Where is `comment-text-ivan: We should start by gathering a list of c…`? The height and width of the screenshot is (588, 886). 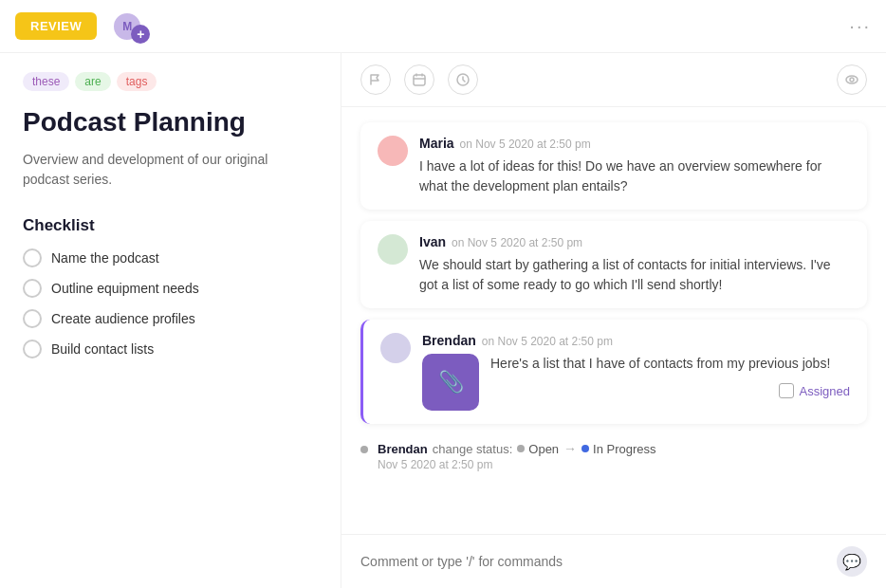
comment-text-ivan: We should start by gathering a list of c… is located at coordinates (635, 275).